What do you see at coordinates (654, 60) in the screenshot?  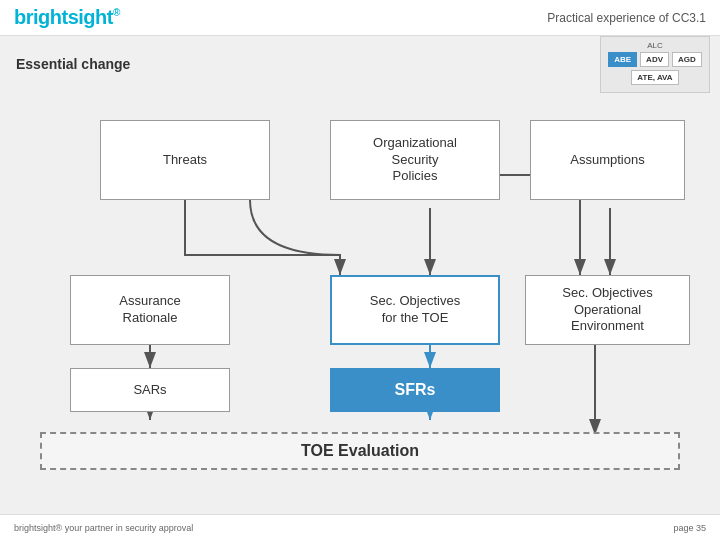 I see `legend-adv: ADV` at bounding box center [654, 60].